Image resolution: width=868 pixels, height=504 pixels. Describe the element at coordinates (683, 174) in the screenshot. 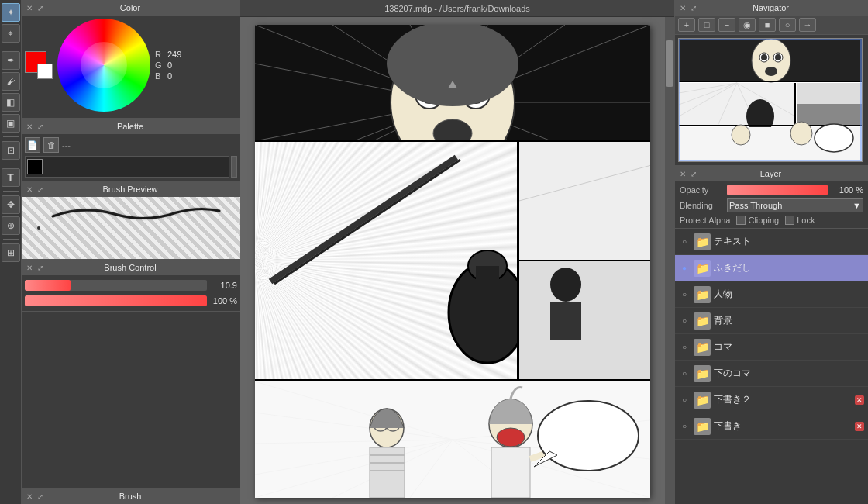

I see `layer-close-icon: ✕` at that location.